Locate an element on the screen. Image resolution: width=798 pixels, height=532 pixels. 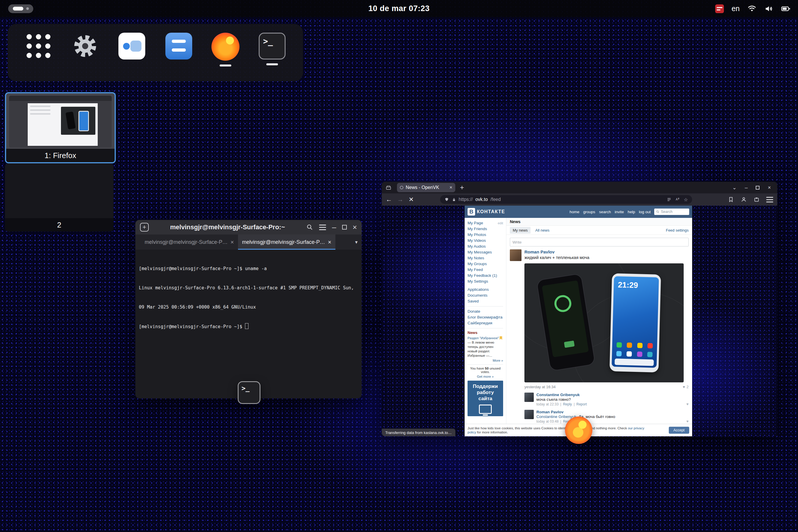
write-post-input: Write is located at coordinates (599, 242).